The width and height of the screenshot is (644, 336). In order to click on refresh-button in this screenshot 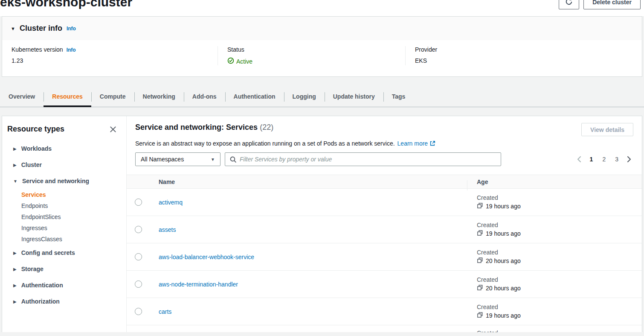, I will do `click(569, 5)`.